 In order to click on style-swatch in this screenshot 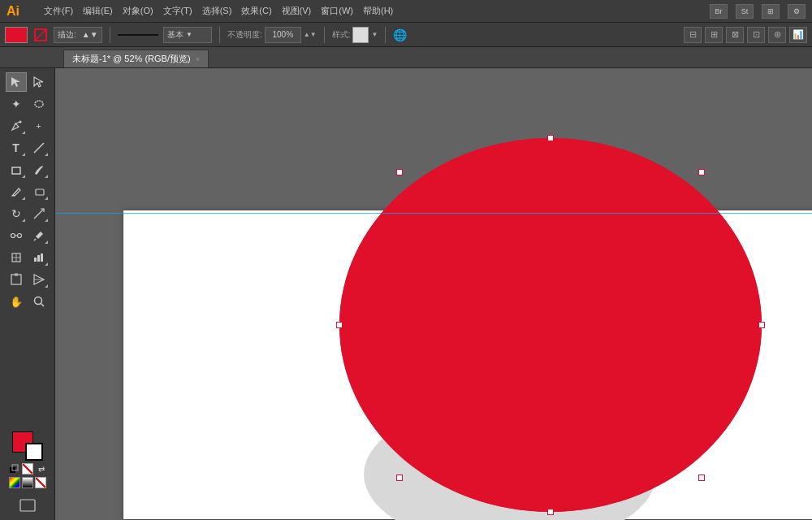, I will do `click(361, 35)`.